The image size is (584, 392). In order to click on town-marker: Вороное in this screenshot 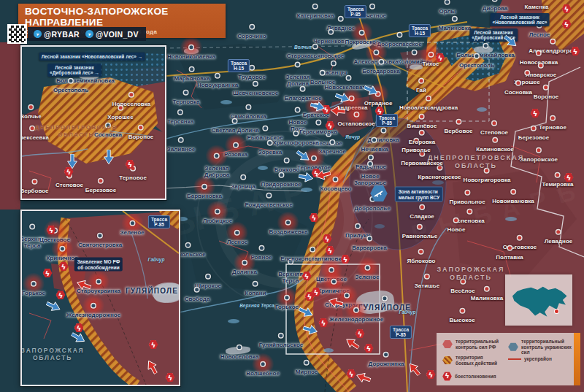, I will do `click(142, 137)`.